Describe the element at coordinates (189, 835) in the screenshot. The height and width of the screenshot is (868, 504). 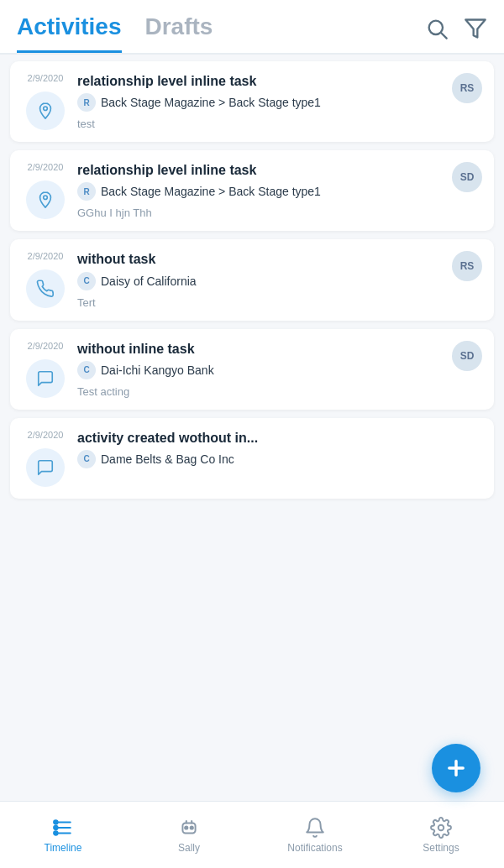
I see `nav-item-sally: Sally` at that location.